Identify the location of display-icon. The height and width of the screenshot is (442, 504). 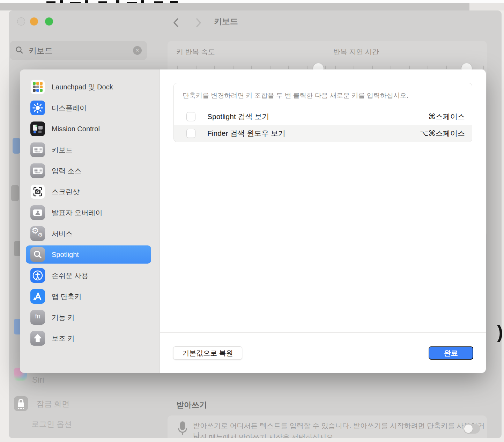
(38, 108).